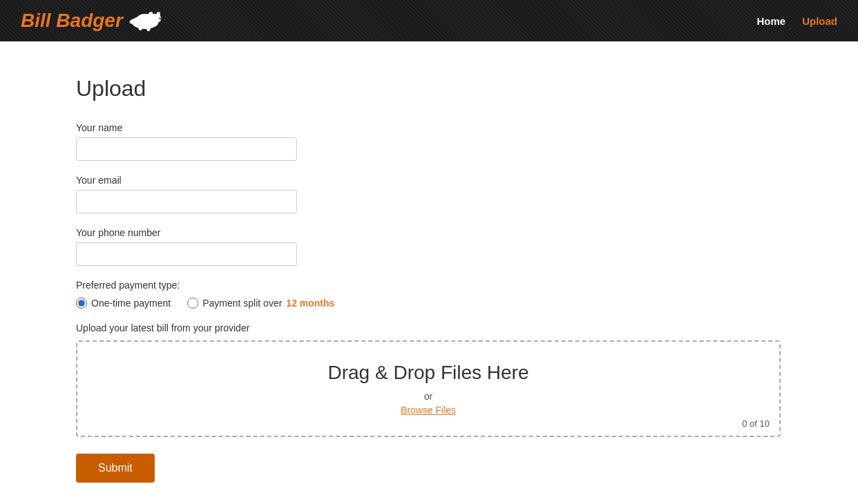  I want to click on nav-links: Home Upload, so click(797, 21).